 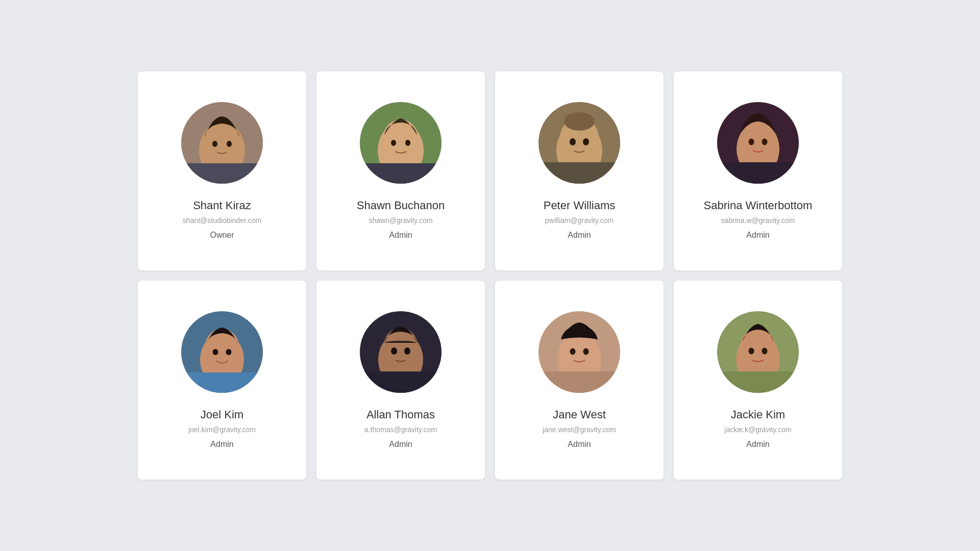 I want to click on member-email-allan-thomas: a.thomas@gravity.com, so click(x=401, y=430).